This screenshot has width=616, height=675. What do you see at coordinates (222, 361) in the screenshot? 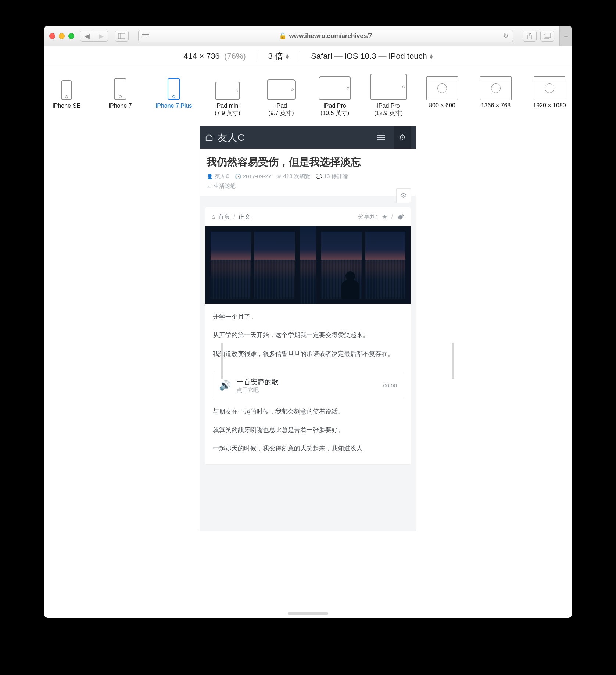
I see `resize-handle-left` at bounding box center [222, 361].